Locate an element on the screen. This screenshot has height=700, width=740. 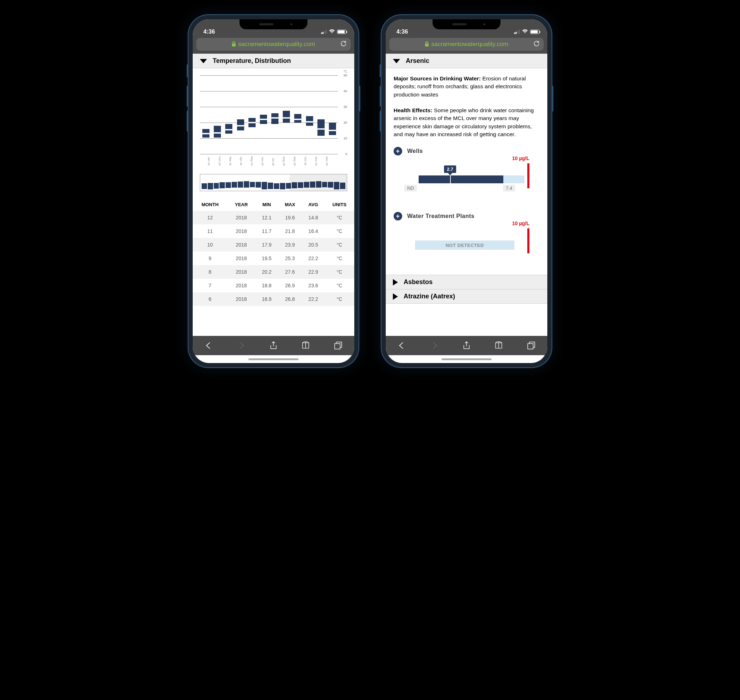
section-title: Arsenic is located at coordinates (417, 61).